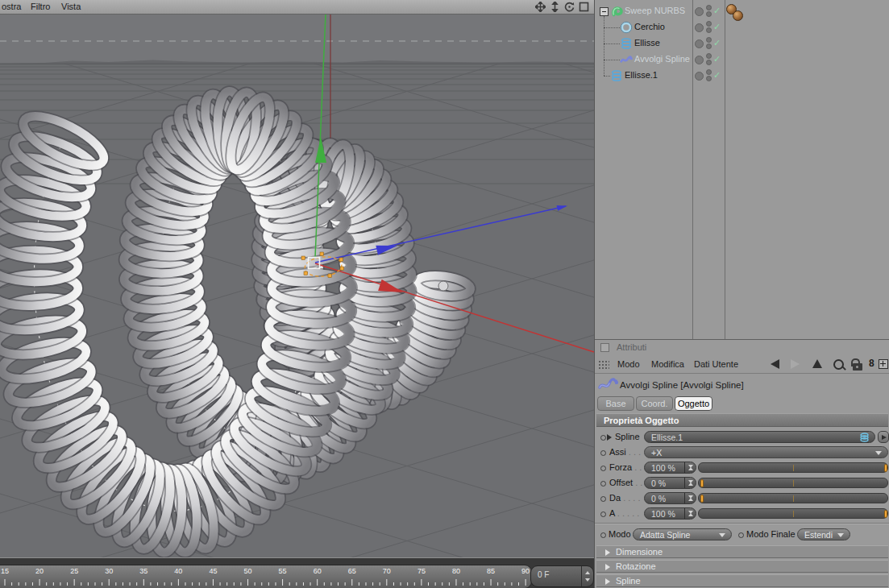 The width and height of the screenshot is (889, 588). What do you see at coordinates (883, 437) in the screenshot?
I see `spline-picker-button` at bounding box center [883, 437].